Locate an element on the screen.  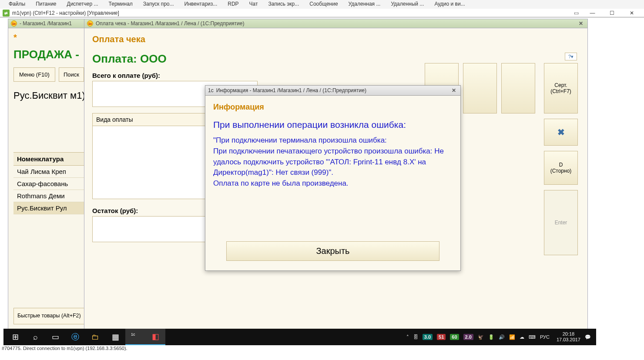
menu-item: Диспетчер ... is located at coordinates (83, 4).